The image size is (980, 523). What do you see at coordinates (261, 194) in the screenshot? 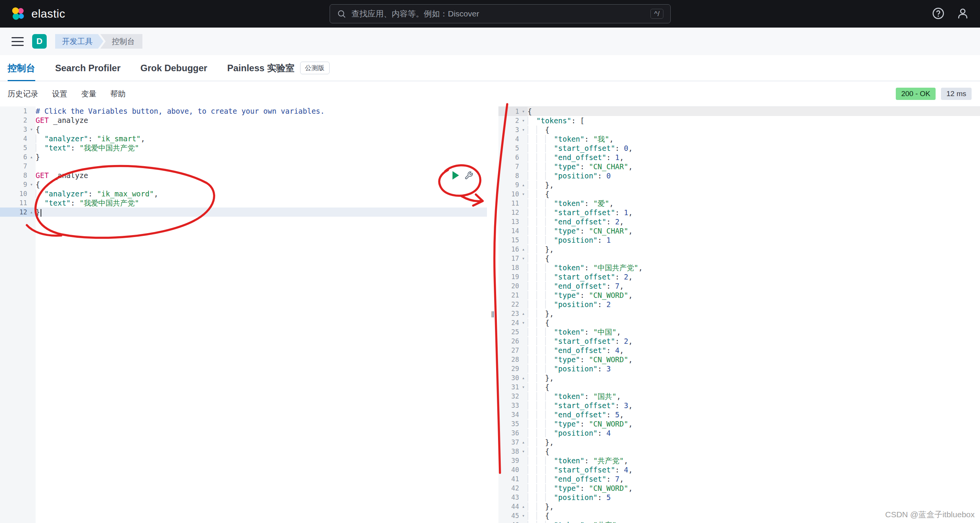
I see `code-line: "analyzer": "ik_max_word",` at bounding box center [261, 194].